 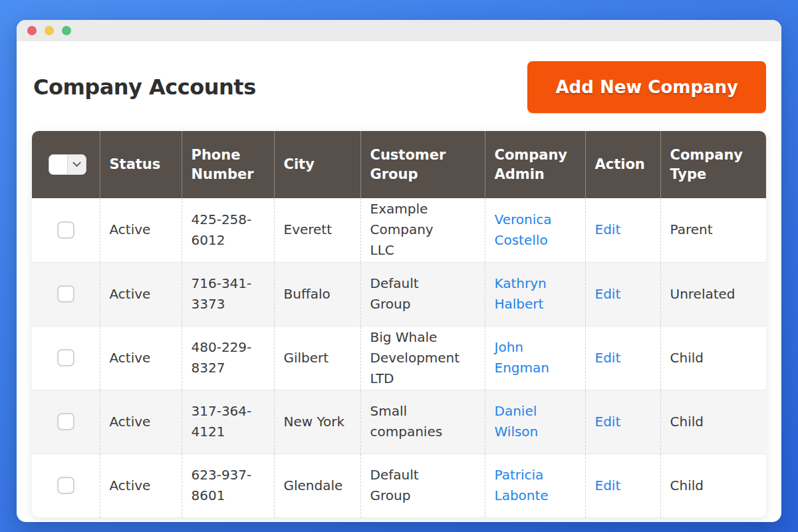 I want to click on phone-value: 317-364-4121, so click(x=225, y=422).